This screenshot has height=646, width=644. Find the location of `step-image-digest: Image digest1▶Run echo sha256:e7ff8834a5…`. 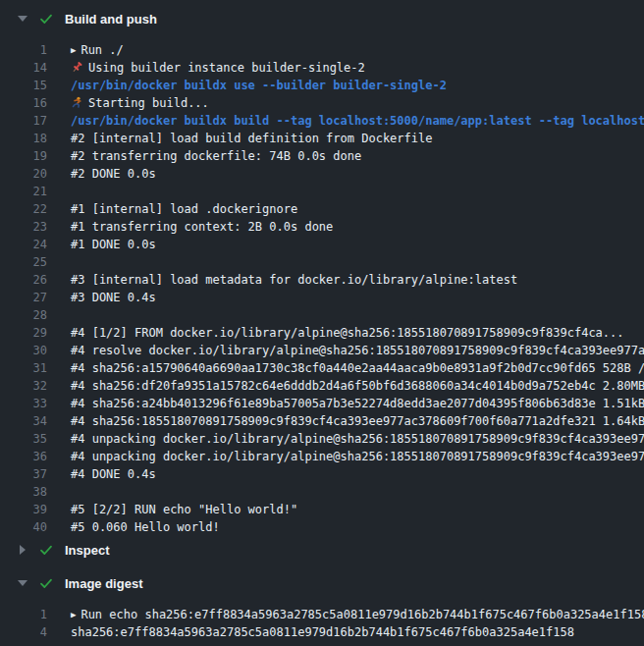

step-image-digest: Image digest1▶Run echo sha256:e7ff8834a5… is located at coordinates (322, 607).